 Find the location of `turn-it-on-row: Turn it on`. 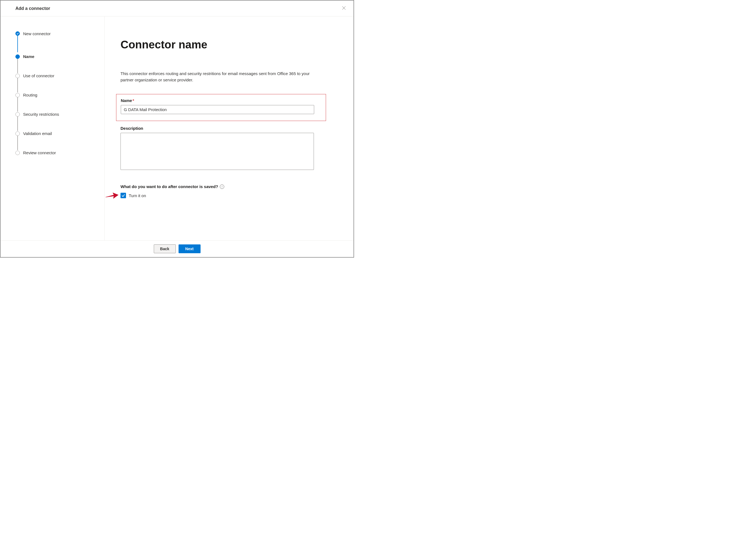

turn-it-on-row: Turn it on is located at coordinates (227, 196).